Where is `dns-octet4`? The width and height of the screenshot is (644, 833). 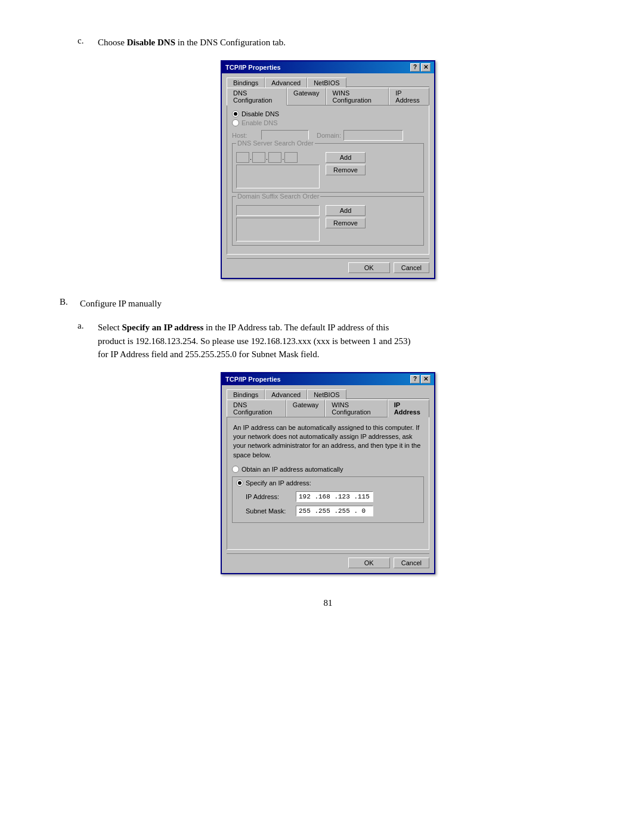 dns-octet4 is located at coordinates (291, 157).